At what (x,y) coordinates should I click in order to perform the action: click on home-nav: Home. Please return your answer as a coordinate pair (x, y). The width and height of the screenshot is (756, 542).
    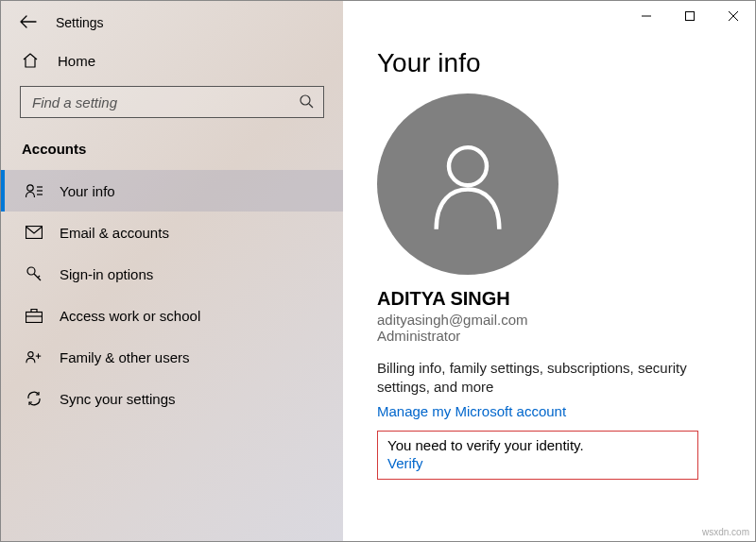
    Looking at the image, I should click on (172, 60).